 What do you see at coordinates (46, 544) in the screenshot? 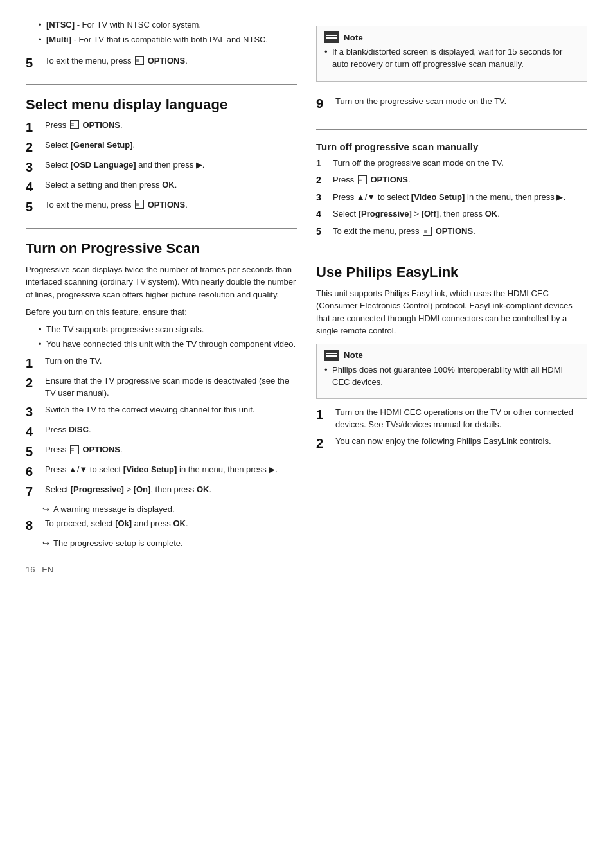
I see `arrow-8b: ↪` at bounding box center [46, 544].